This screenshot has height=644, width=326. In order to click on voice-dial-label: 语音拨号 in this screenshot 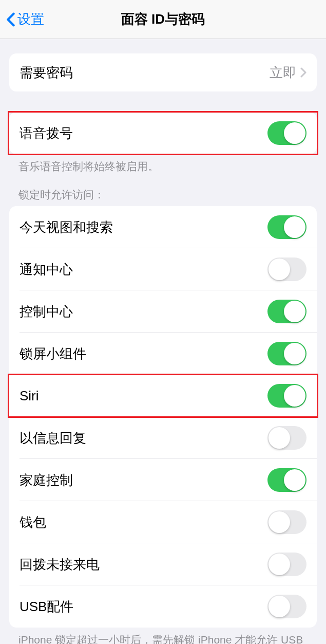, I will do `click(46, 134)`.